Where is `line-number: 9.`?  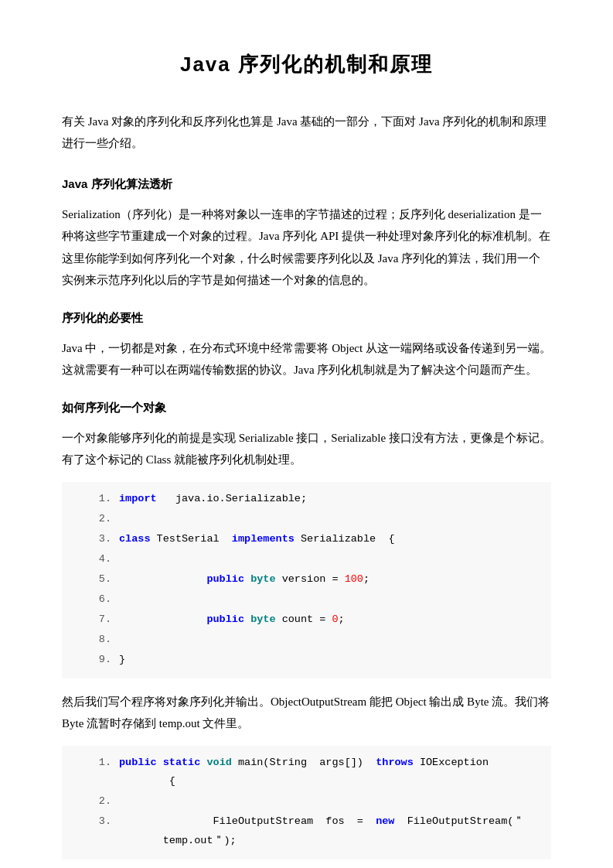
line-number: 9. is located at coordinates (102, 661).